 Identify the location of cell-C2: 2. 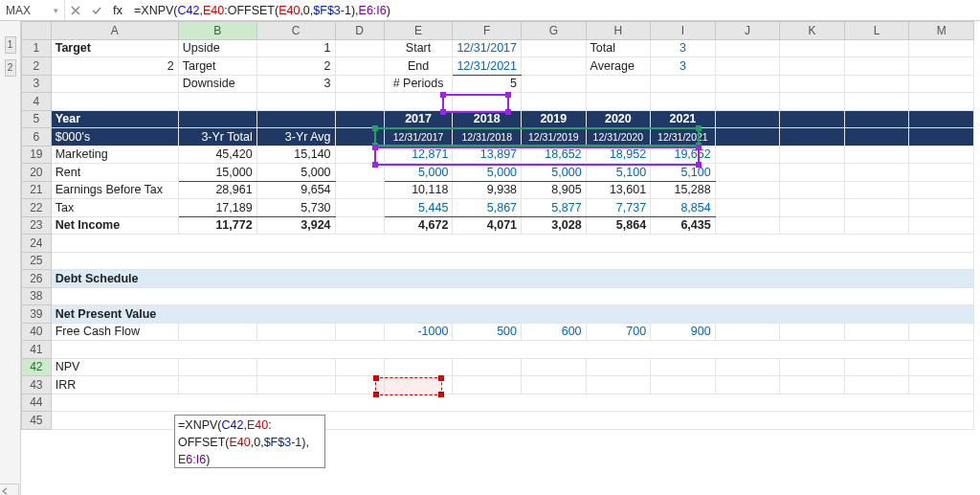
(296, 67).